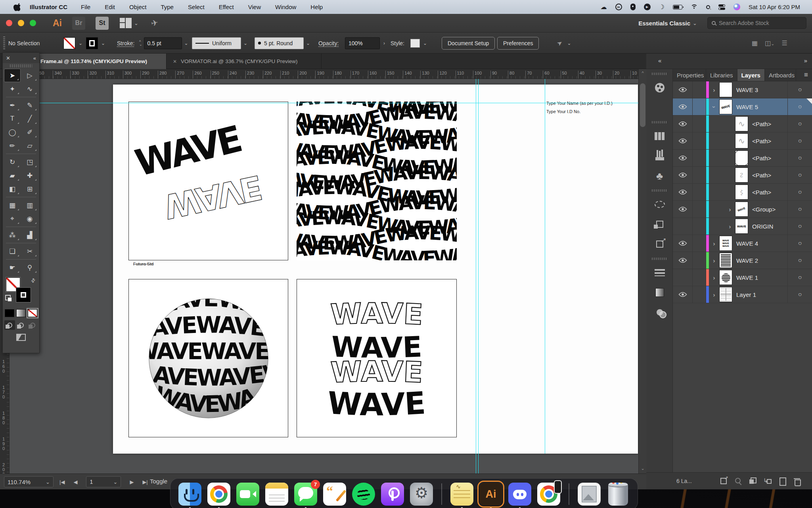  Describe the element at coordinates (755, 43) in the screenshot. I see `arrange-grid-icon: ▦` at that location.